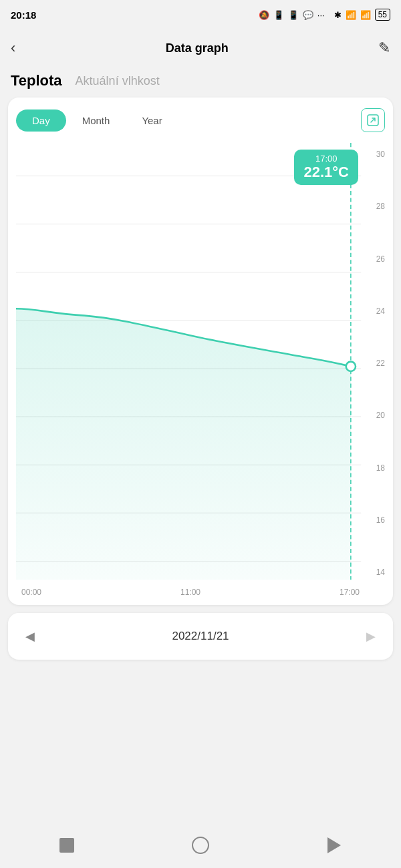 This screenshot has height=868, width=401. Describe the element at coordinates (376, 206) in the screenshot. I see `y-label-28: 28` at that location.